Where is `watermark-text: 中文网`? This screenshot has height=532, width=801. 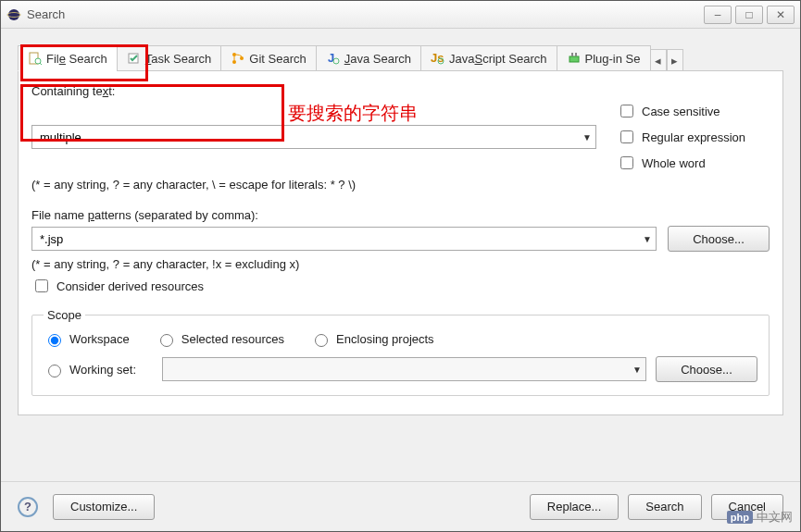 watermark-text: 中文网 is located at coordinates (774, 517).